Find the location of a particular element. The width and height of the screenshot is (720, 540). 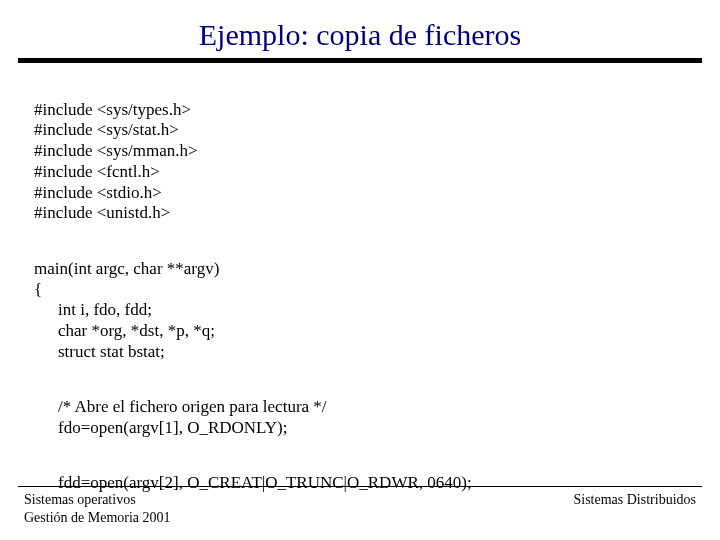

code-line: main(int argc, char **argv) is located at coordinates (126, 268).